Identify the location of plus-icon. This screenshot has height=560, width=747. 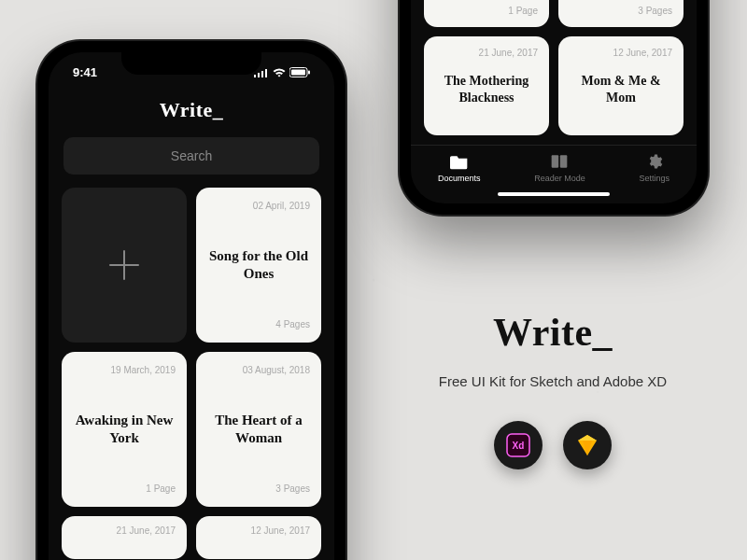
(124, 265).